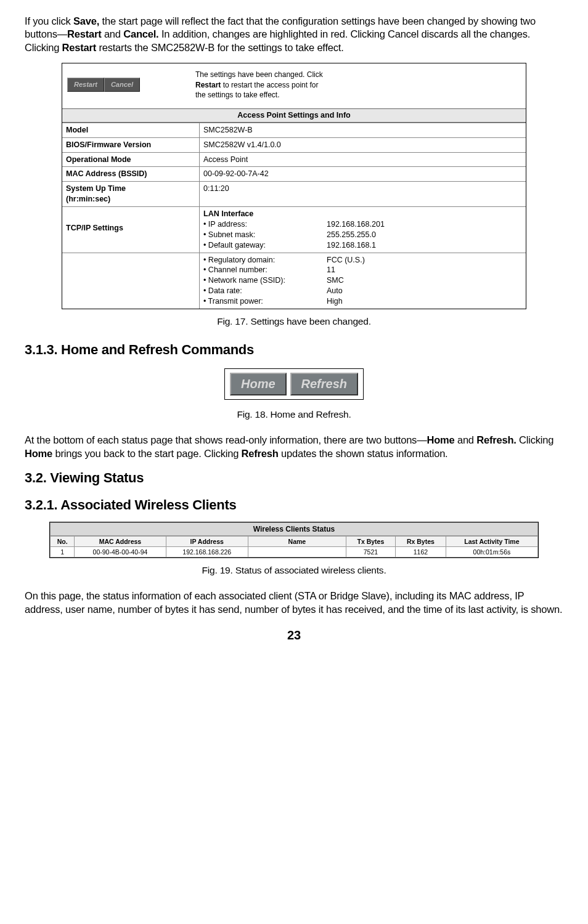 The image size is (588, 924). Describe the element at coordinates (260, 453) in the screenshot. I see `text-bold: Refresh` at that location.